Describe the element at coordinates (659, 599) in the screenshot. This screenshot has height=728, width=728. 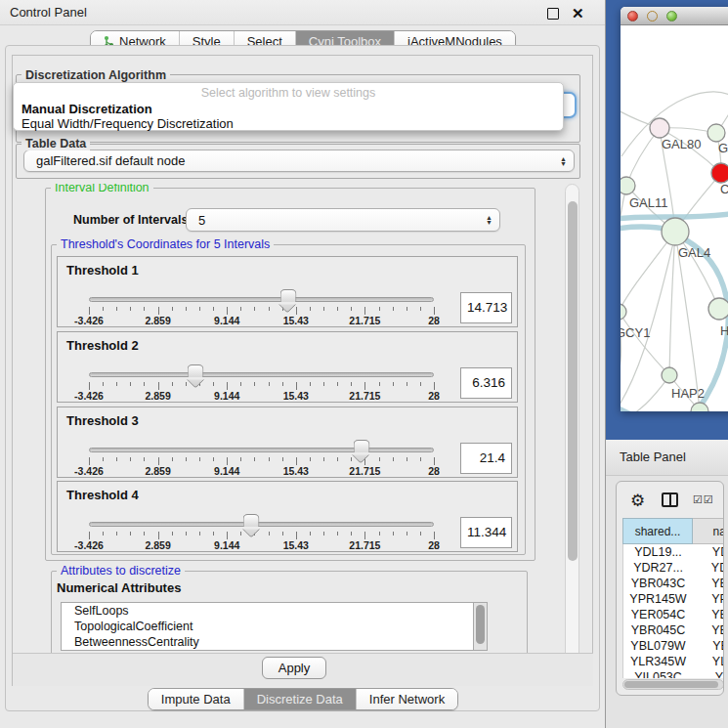
I see `table-cell: YPR145W` at that location.